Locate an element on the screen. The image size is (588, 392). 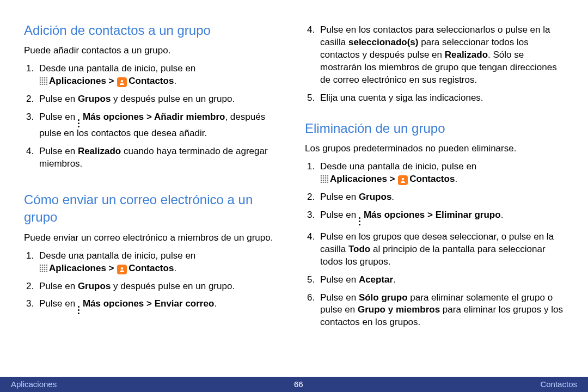
footer-page-number: 66 is located at coordinates (298, 384).